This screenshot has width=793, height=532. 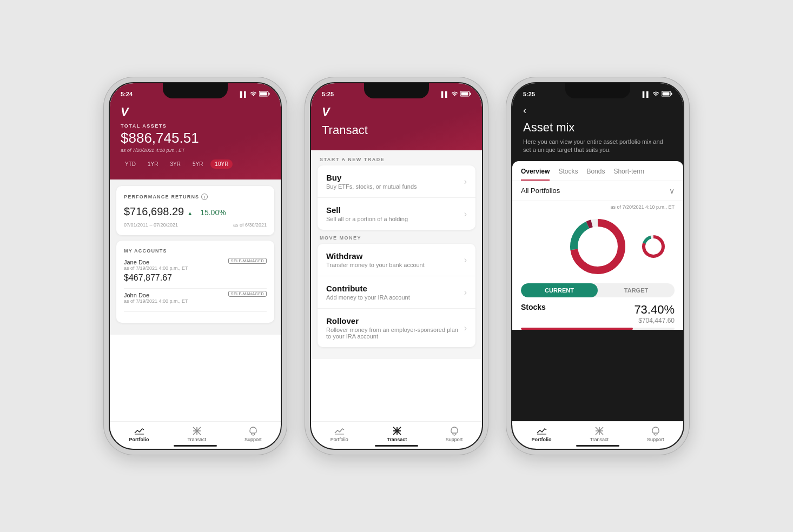 What do you see at coordinates (454, 434) in the screenshot?
I see `nav-support-2: Support` at bounding box center [454, 434].